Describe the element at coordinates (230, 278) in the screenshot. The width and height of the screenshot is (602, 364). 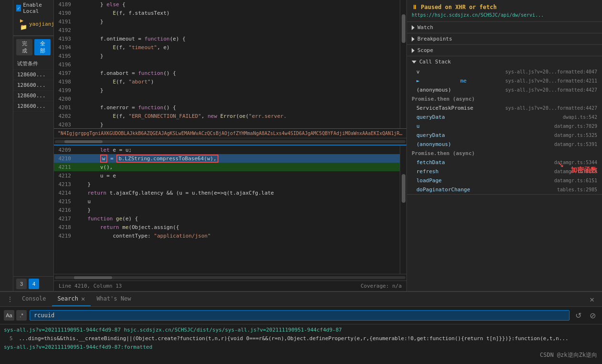
I see `hscroll-track-bottom` at that location.